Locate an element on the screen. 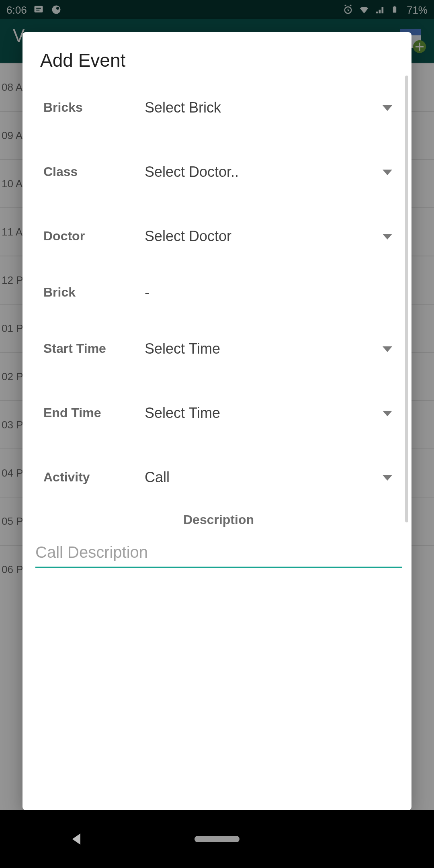 Image resolution: width=434 pixels, height=868 pixels. class-select-value: Select Doctor.. is located at coordinates (189, 172).